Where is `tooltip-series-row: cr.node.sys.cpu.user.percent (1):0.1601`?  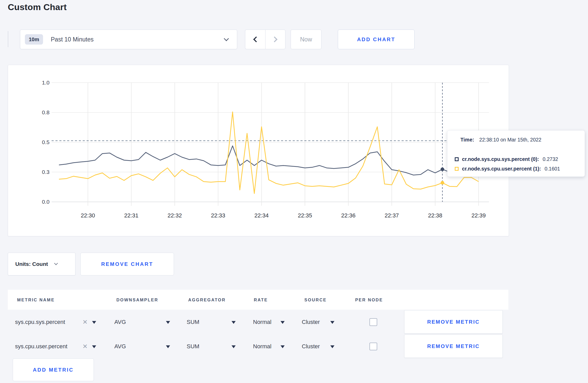
tooltip-series-row: cr.node.sys.cpu.user.percent (1):0.1601 is located at coordinates (516, 169).